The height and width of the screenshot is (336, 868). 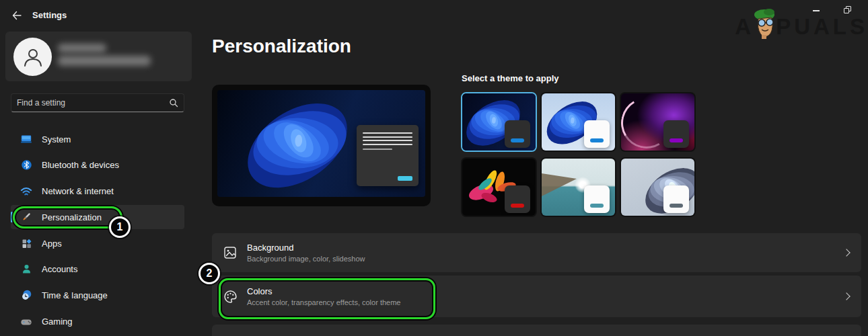 I want to click on system-icon, so click(x=26, y=139).